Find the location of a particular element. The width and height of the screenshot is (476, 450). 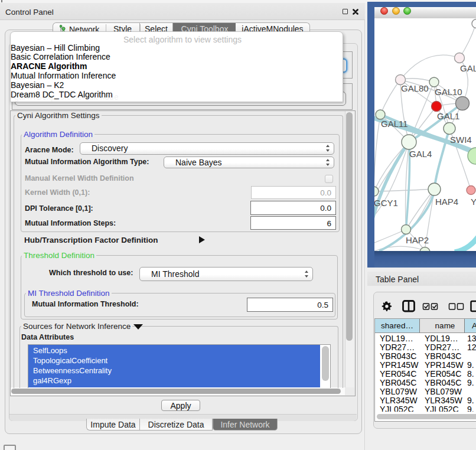

svg-text: GAL80 is located at coordinates (415, 89).